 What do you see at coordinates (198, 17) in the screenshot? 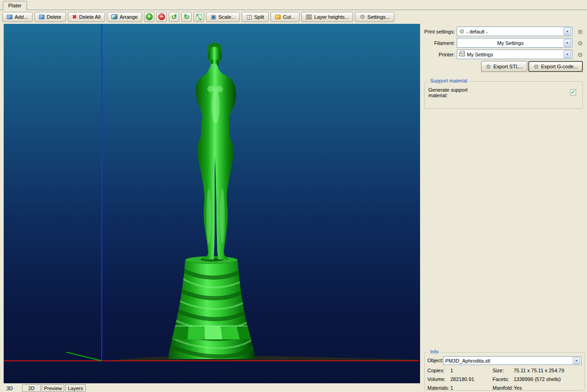
I see `toolbar: Add... Delete ✖ Delete All Arrange + − ↺…` at bounding box center [198, 17].